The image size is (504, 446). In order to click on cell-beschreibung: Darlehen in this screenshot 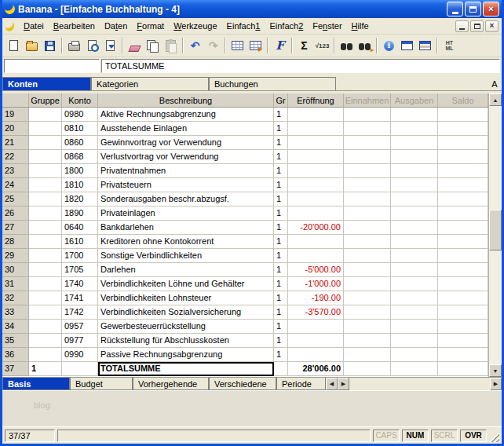, I will do `click(186, 270)`.